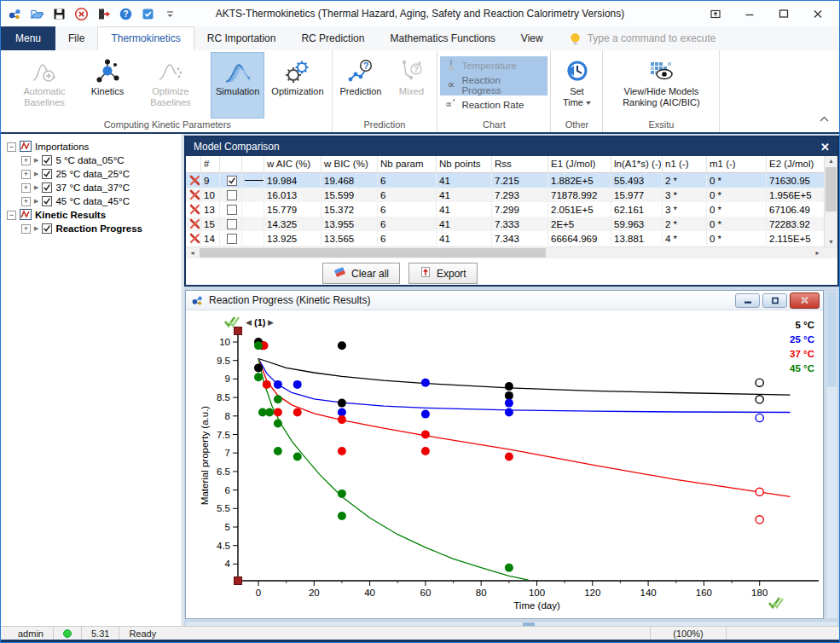 This screenshot has height=643, width=840. I want to click on kinetics-button: Kinetics, so click(107, 85).